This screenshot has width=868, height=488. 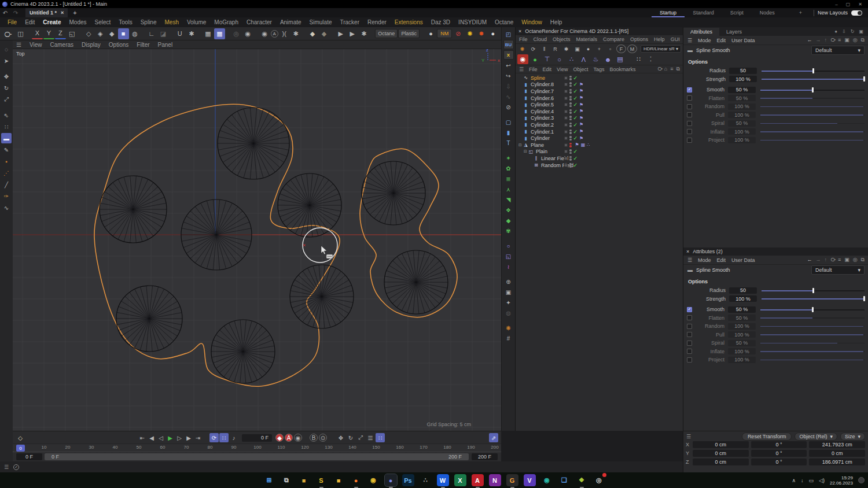 I want to click on previous-frame-button: ◁, so click(x=161, y=438).